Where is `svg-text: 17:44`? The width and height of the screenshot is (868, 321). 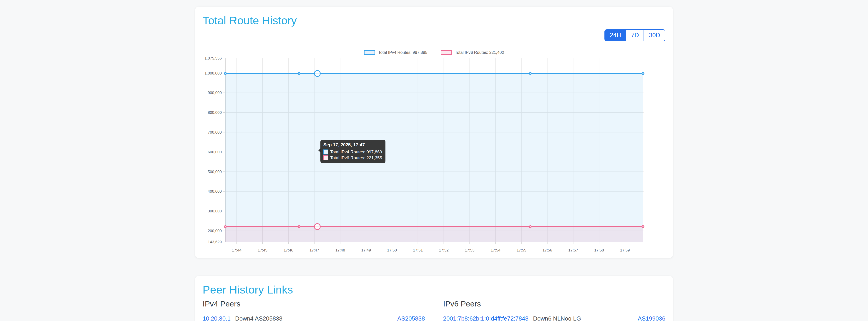 svg-text: 17:44 is located at coordinates (237, 250).